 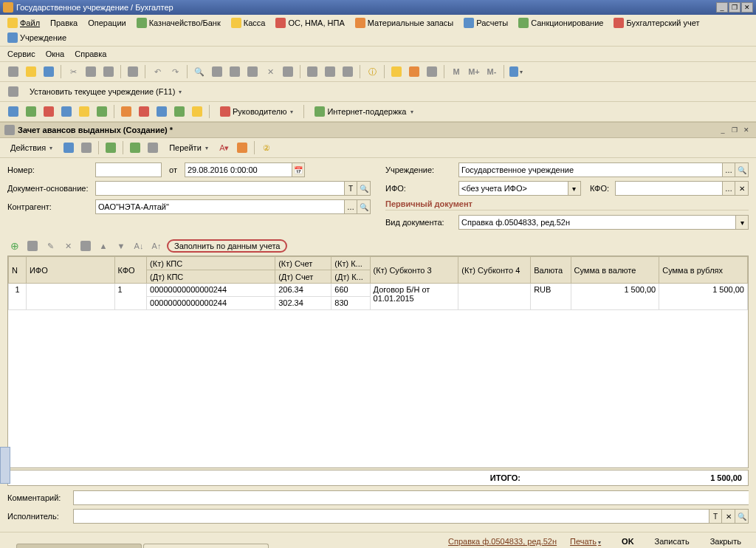 I want to click on manager-button: Руководителю, so click(x=257, y=112).